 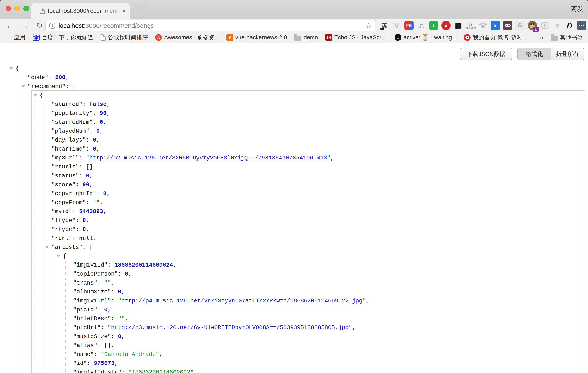 What do you see at coordinates (208, 158) in the screenshot?
I see `json-link: http://m2.music.126.net/3XR6BU6yvtyVmFE8…` at bounding box center [208, 158].